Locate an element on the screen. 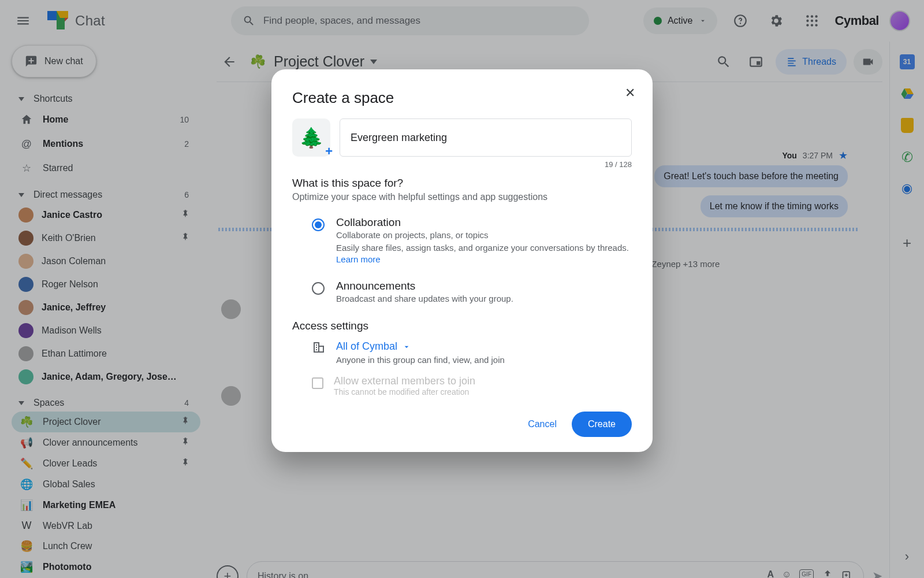  option-announcements: Announcements Broadcast and share update… is located at coordinates (462, 297).